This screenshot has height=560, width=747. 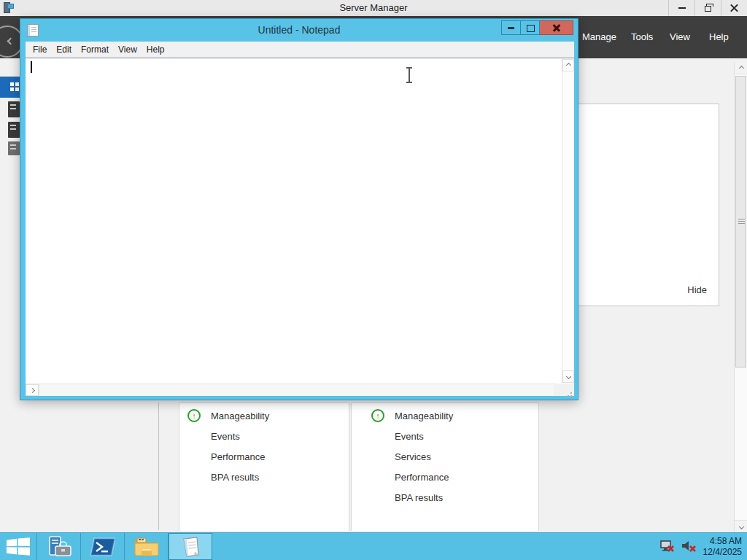 What do you see at coordinates (19, 547) in the screenshot?
I see `start-button` at bounding box center [19, 547].